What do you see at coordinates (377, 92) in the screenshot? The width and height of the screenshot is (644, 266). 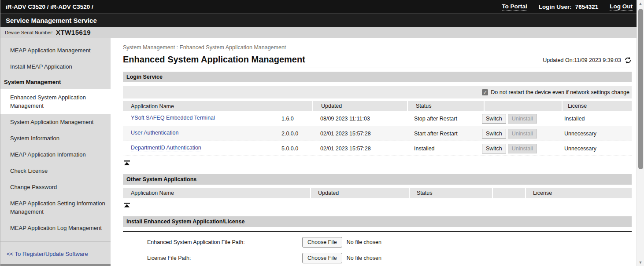 I see `no-restart-row: ✓ Do not restart the device even if netw…` at bounding box center [377, 92].